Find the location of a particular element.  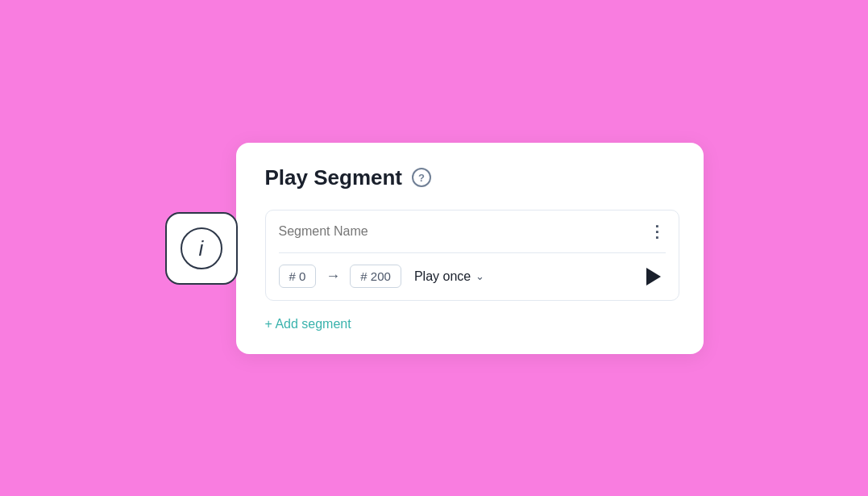

help-icon-label: ? is located at coordinates (422, 177).